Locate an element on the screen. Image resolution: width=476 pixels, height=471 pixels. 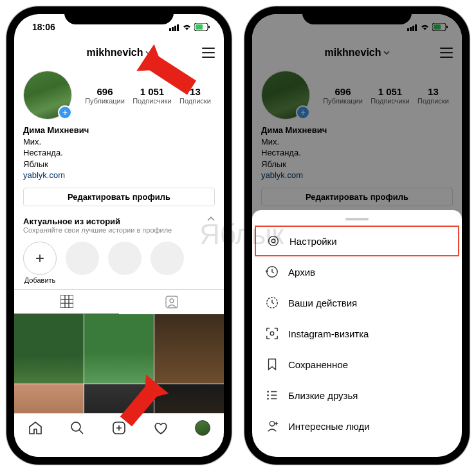
gear-icon is located at coordinates (273, 241).